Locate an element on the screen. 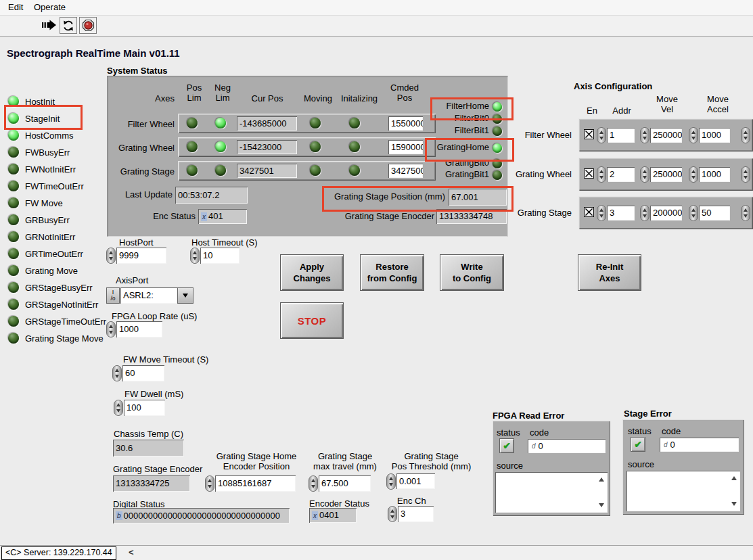 This screenshot has height=560, width=753. encoder-status-indicator: x0401 is located at coordinates (333, 515).